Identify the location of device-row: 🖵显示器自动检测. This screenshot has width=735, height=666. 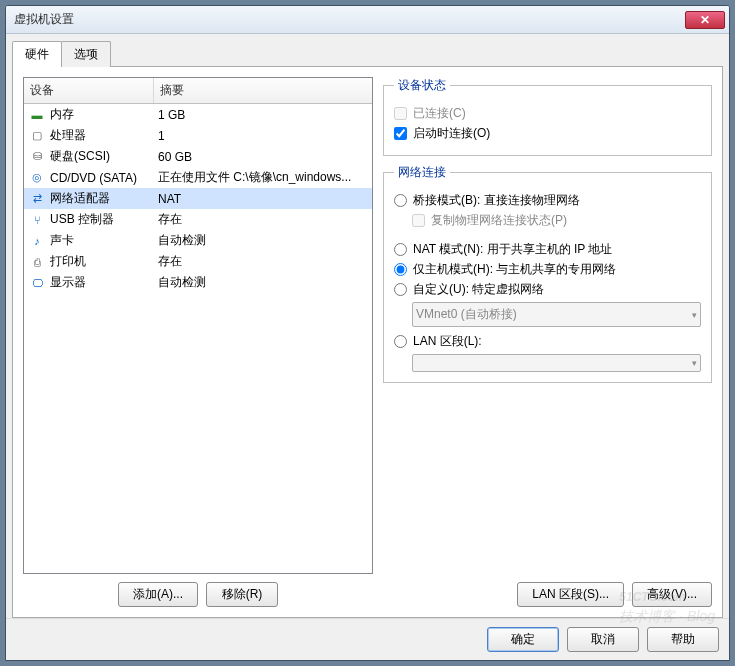
(198, 282).